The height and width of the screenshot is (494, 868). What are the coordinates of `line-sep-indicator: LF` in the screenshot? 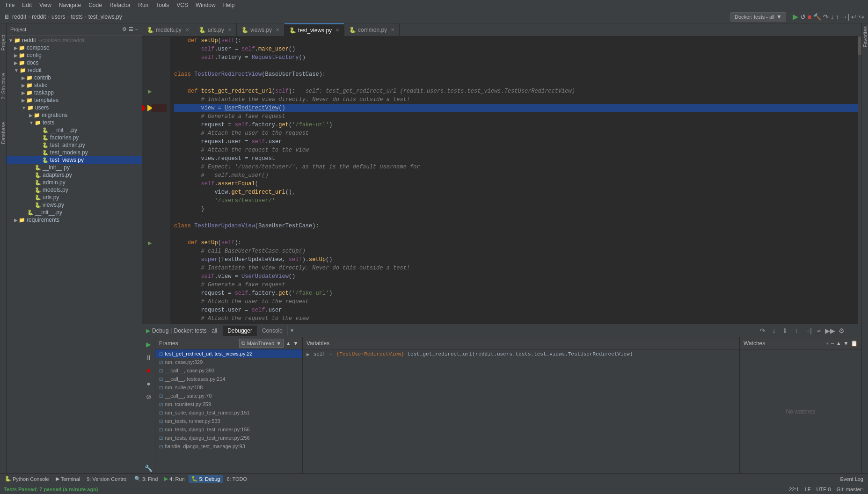 It's located at (808, 489).